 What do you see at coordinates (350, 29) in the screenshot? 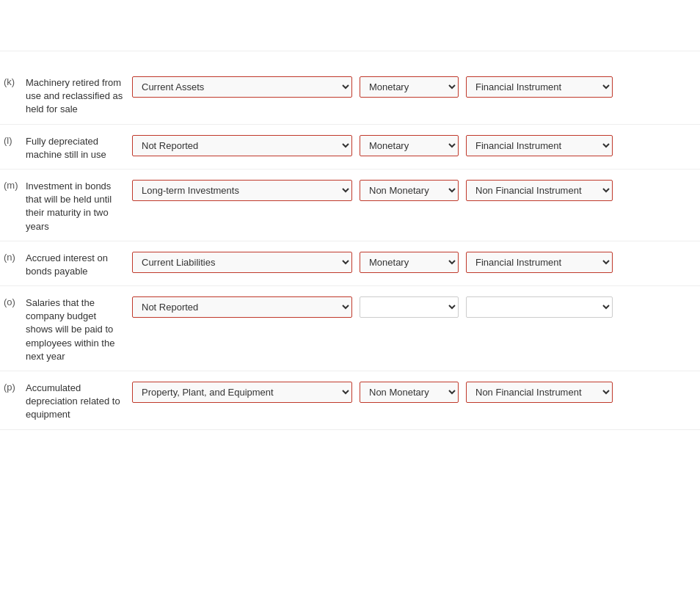
I see `intro-row` at bounding box center [350, 29].